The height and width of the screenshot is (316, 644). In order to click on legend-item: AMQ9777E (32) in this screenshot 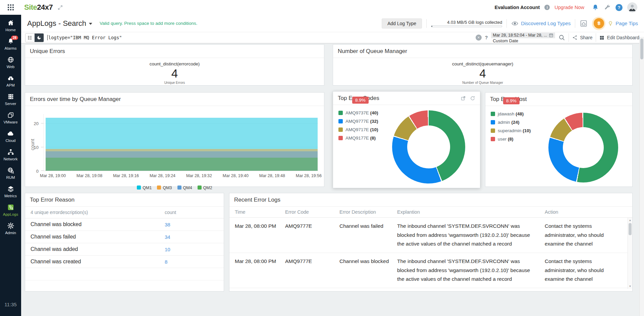, I will do `click(409, 121)`.